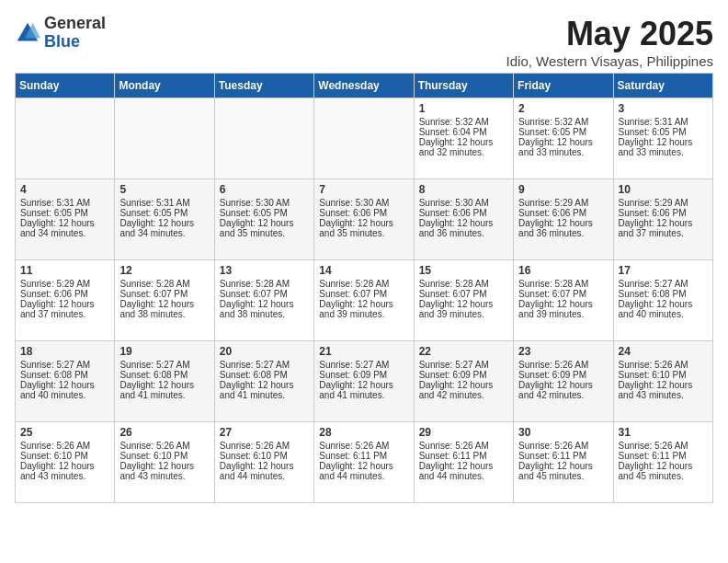 The width and height of the screenshot is (728, 563). I want to click on calendar-header: SundayMondayTuesdayWednesdayThursdayFrid…, so click(364, 86).